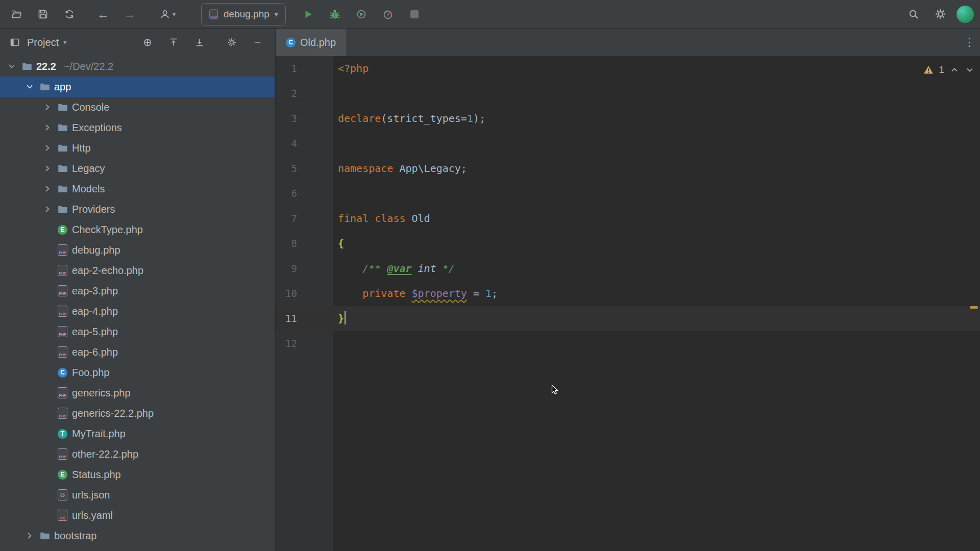 The image size is (980, 551). Describe the element at coordinates (137, 454) in the screenshot. I see `tree-file-other-22-2-php: PHPother-22.2.php` at that location.